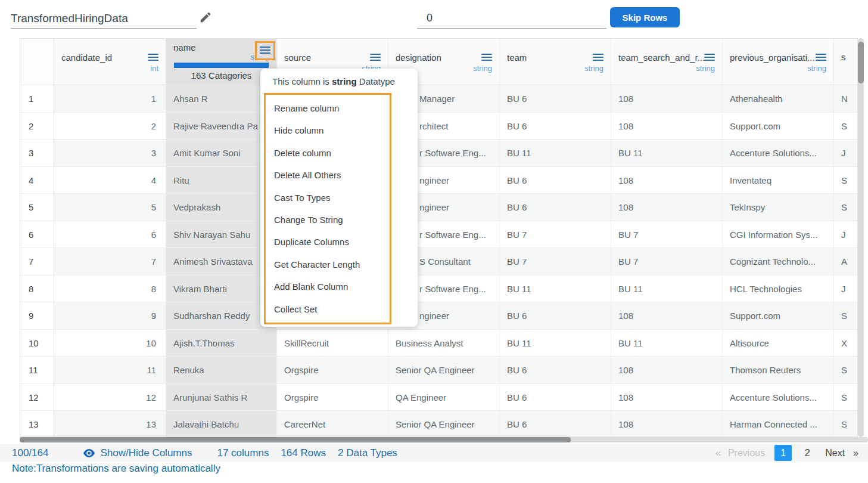 This screenshot has width=868, height=483. What do you see at coordinates (512, 18) in the screenshot?
I see `skip-rows-input` at bounding box center [512, 18].